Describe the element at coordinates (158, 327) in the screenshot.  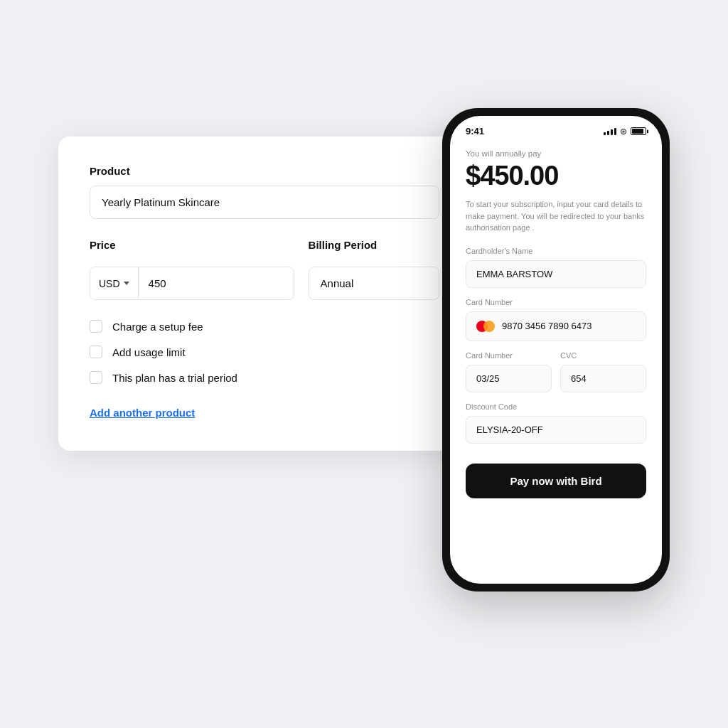
I see `checkbox-setup-fee-label: Charge a setup fee` at that location.